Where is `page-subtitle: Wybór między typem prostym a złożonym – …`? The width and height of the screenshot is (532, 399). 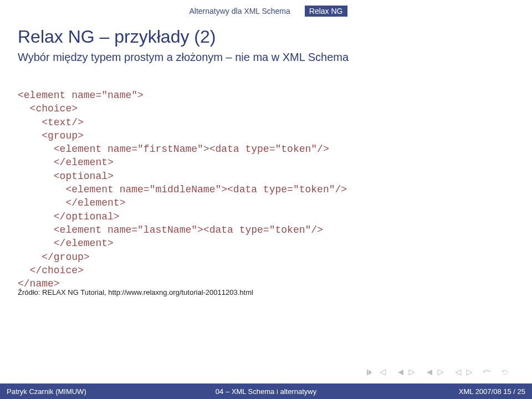 page-subtitle: Wybór między typem prostym a złożonym – … is located at coordinates (183, 58).